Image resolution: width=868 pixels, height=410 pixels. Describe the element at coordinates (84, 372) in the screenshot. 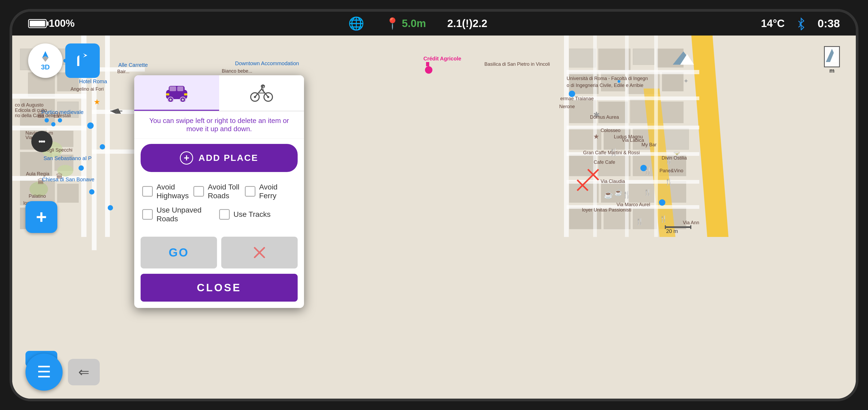

I see `back-arrow-icon: ⇐` at that location.